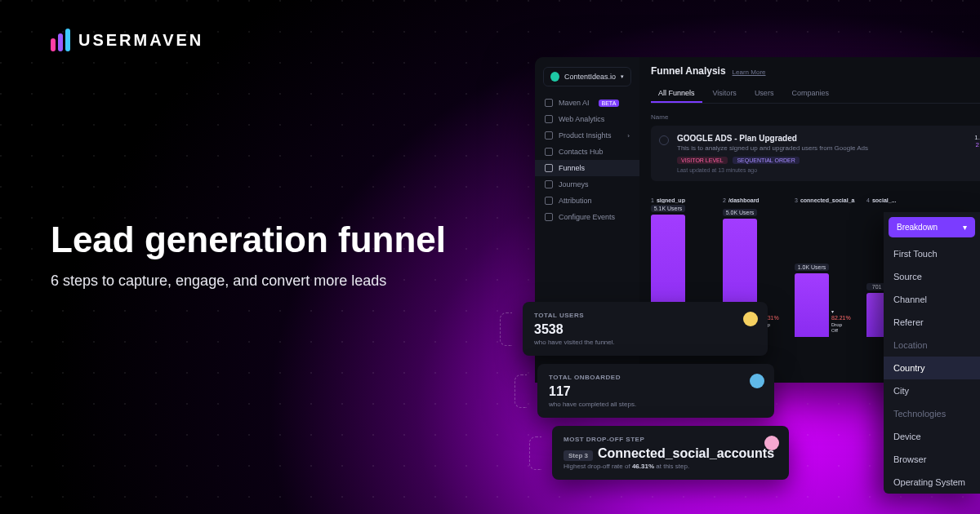 The height and width of the screenshot is (514, 980). Describe the element at coordinates (815, 95) in the screenshot. I see `tabs: All FunnelsVisitorsUsersCompanies` at that location.